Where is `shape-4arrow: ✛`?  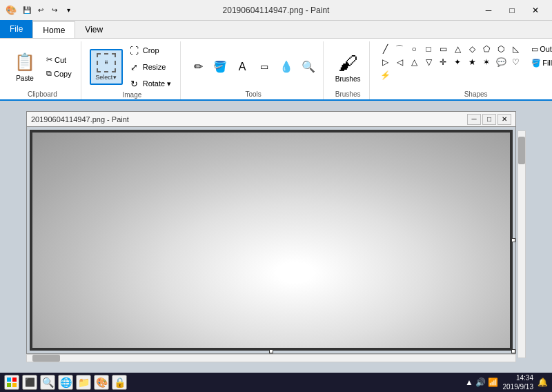 shape-4arrow: ✛ is located at coordinates (443, 62).